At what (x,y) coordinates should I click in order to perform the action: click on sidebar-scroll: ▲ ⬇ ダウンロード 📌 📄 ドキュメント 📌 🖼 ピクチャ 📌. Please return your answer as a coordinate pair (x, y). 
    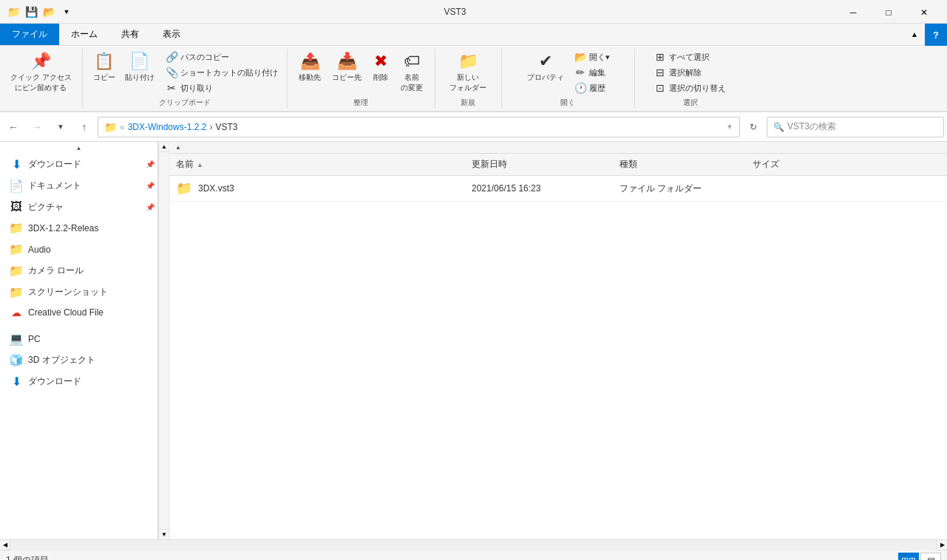
    Looking at the image, I should click on (78, 341).